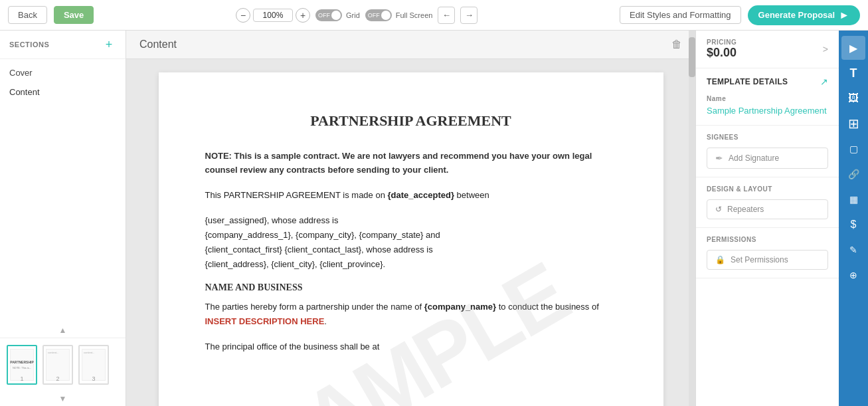  What do you see at coordinates (469, 15) in the screenshot?
I see `nav-next-button: →` at bounding box center [469, 15].